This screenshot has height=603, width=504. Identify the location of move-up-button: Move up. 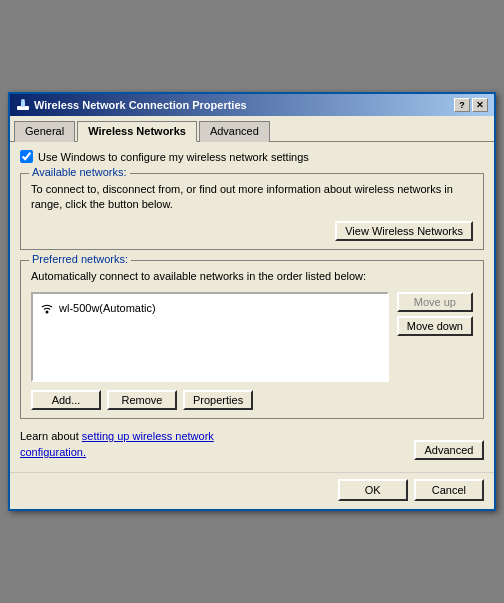
(435, 302).